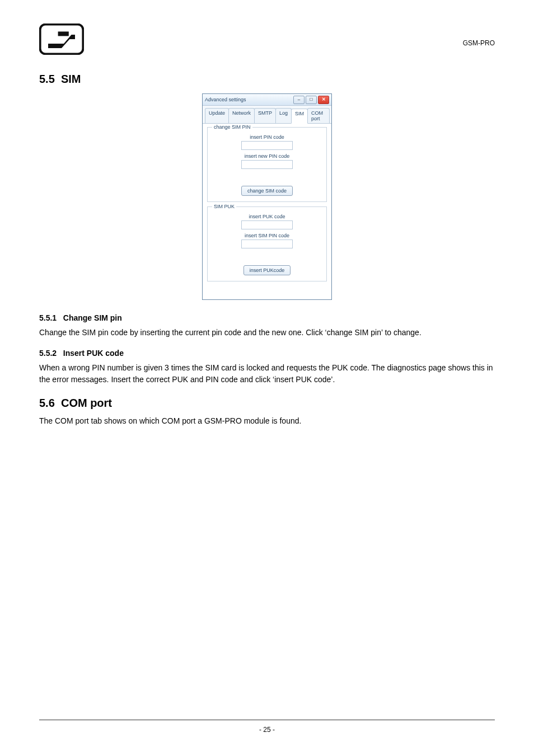  What do you see at coordinates (267, 79) in the screenshot?
I see `section-5-5-title: 5.5 SIM` at bounding box center [267, 79].